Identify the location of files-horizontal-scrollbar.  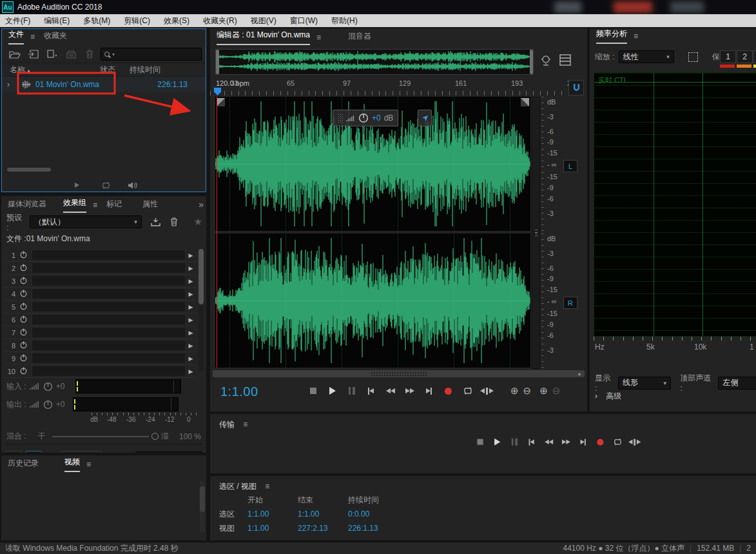
(29, 170).